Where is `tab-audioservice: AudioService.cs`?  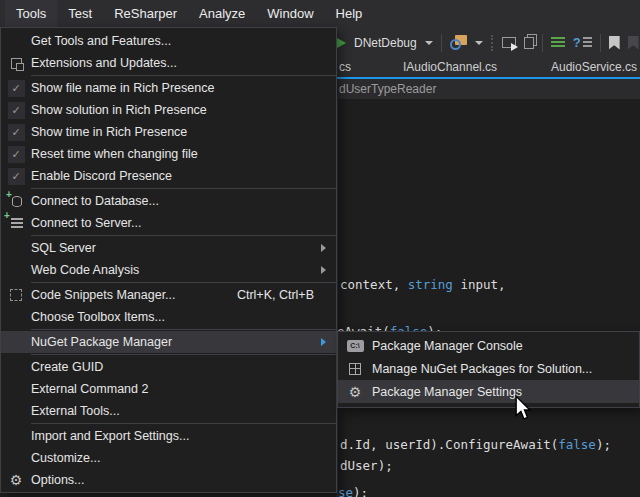
tab-audioservice: AudioService.cs is located at coordinates (594, 68).